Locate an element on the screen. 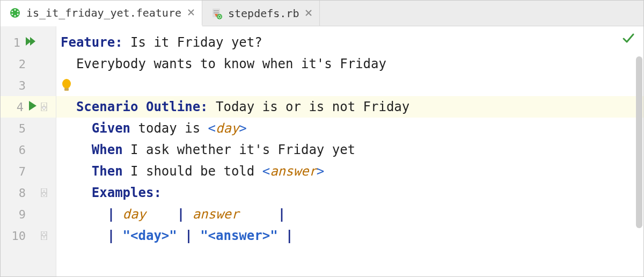 The height and width of the screenshot is (277, 644). gutter-line: 6 is located at coordinates (28, 150).